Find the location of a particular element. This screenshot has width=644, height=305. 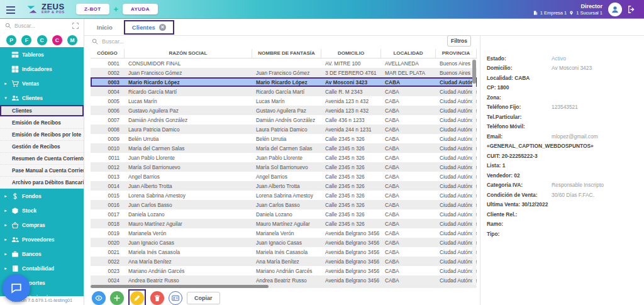

sidebar-item-indicadores: Indicadores is located at coordinates (42, 69).